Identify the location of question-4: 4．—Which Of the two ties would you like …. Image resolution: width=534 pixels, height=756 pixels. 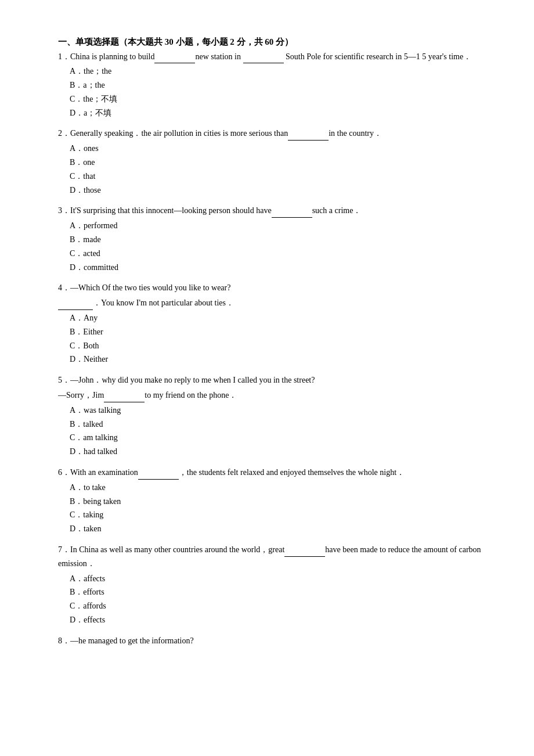
(273, 324).